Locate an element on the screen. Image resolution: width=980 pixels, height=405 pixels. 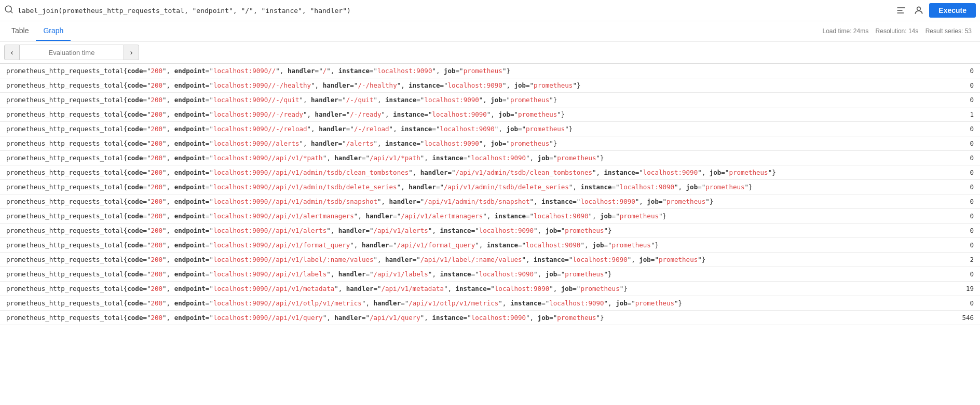
label-val: /api/v1/admin/tsdb/clean_tombstones is located at coordinates (524, 172).